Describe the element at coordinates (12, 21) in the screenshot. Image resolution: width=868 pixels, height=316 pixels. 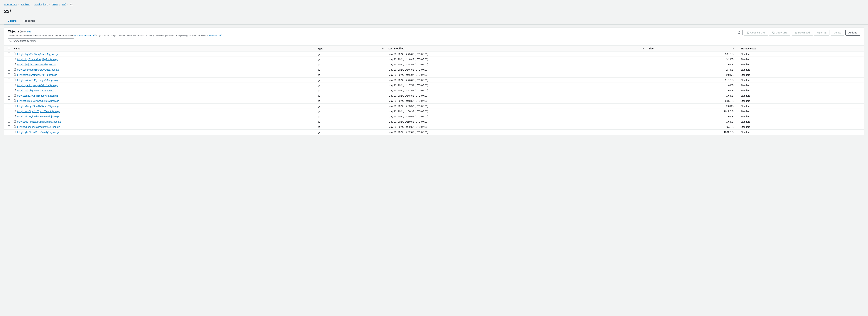
I see `tab-objects: Objects` at that location.